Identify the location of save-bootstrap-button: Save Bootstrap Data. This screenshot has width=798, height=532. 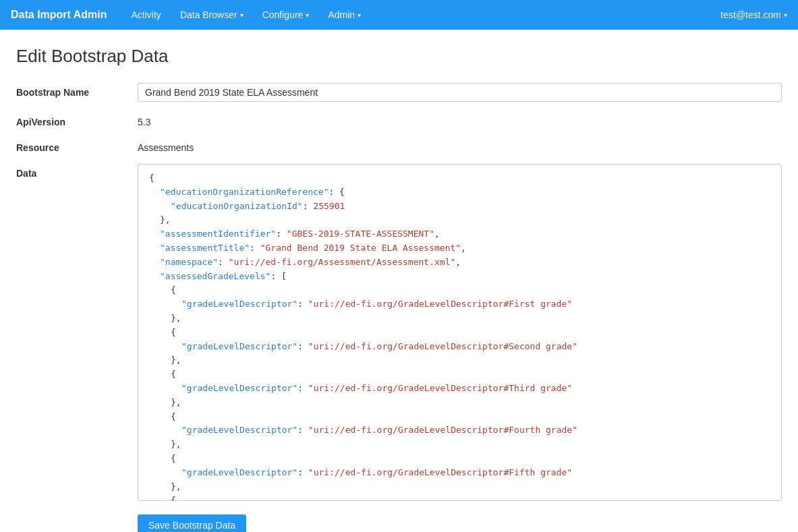
(192, 523).